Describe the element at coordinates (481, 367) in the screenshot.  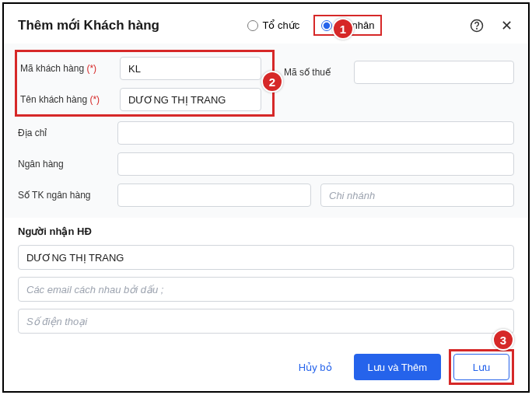
I see `save-button: Lưu` at that location.